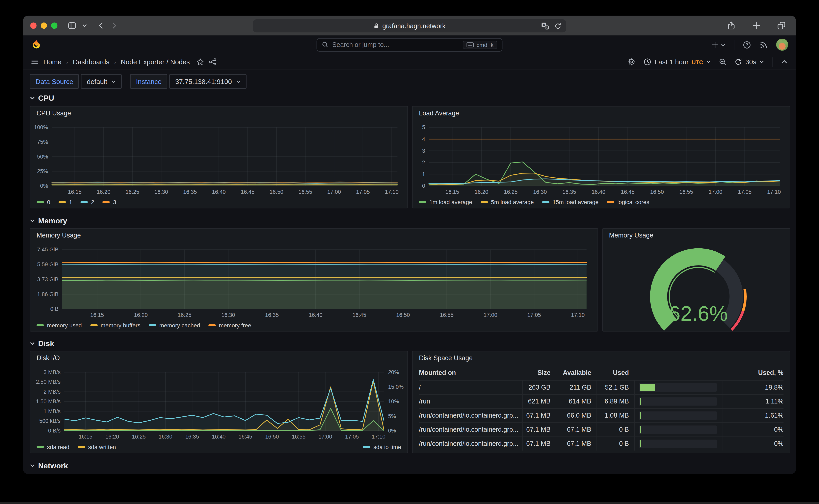 The width and height of the screenshot is (819, 504). What do you see at coordinates (44, 25) in the screenshot?
I see `window-minimize-button` at bounding box center [44, 25].